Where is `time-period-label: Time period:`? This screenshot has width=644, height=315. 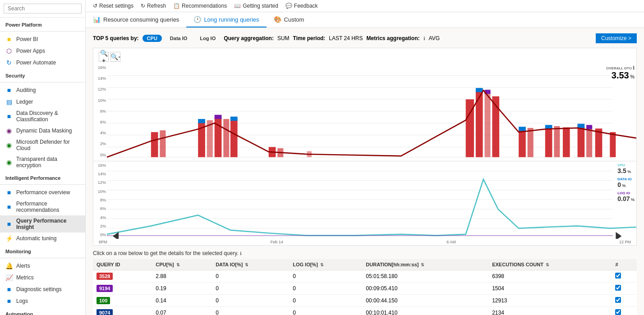
time-period-label: Time period: is located at coordinates (309, 38).